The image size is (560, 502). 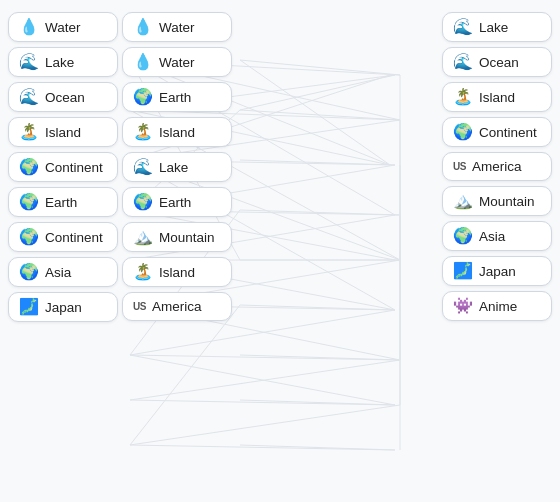 I want to click on tag-right-5: 🏔️Mountain, so click(x=497, y=201).